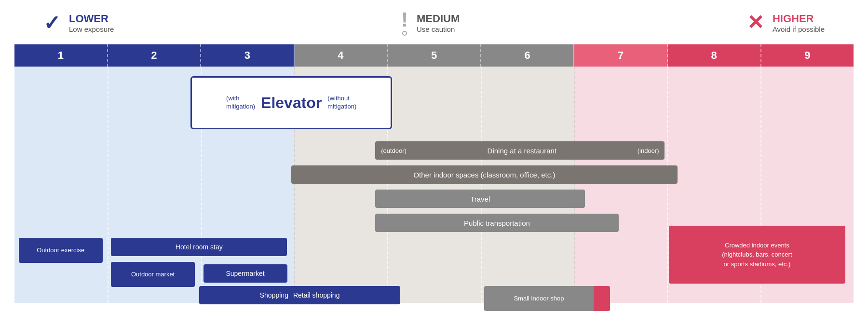 This screenshot has height=327, width=868. Describe the element at coordinates (757, 255) in the screenshot. I see `crowded-indoor-bar: Crowded indoor events(nightclubs, bars, …` at that location.